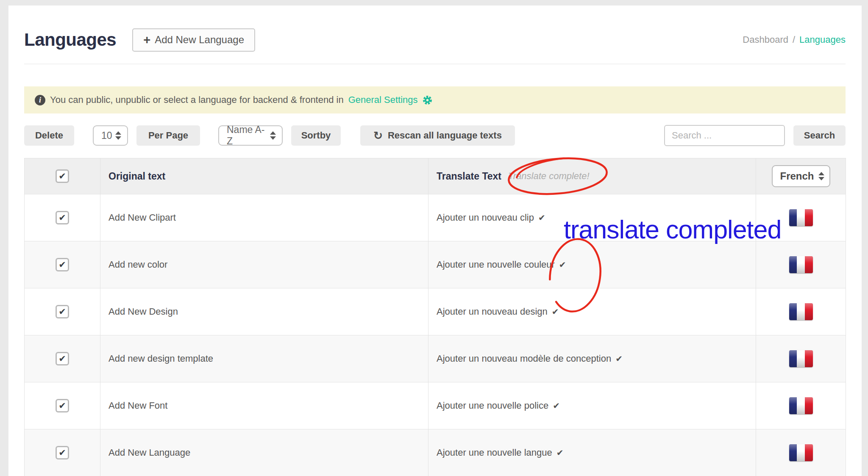 The width and height of the screenshot is (868, 476). Describe the element at coordinates (445, 136) in the screenshot. I see `rescan-label: Rescan all language texts` at that location.